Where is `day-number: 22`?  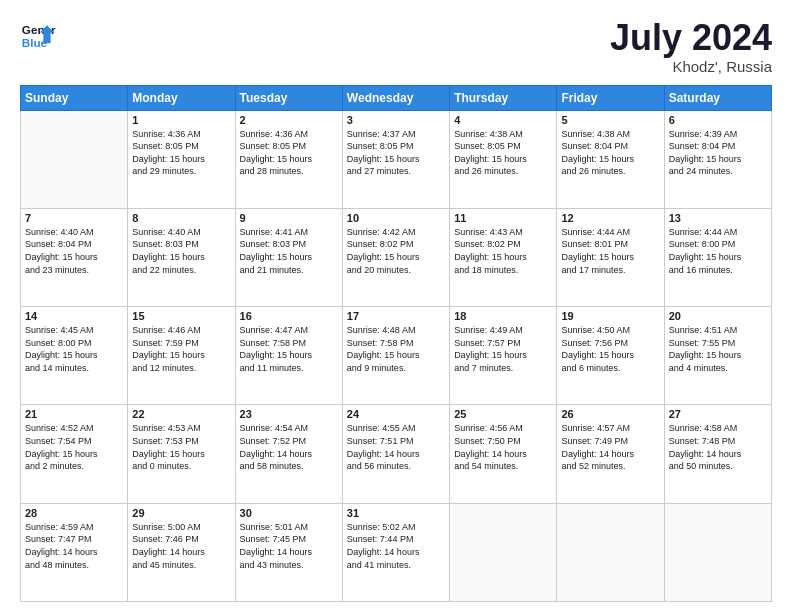 day-number: 22 is located at coordinates (181, 414).